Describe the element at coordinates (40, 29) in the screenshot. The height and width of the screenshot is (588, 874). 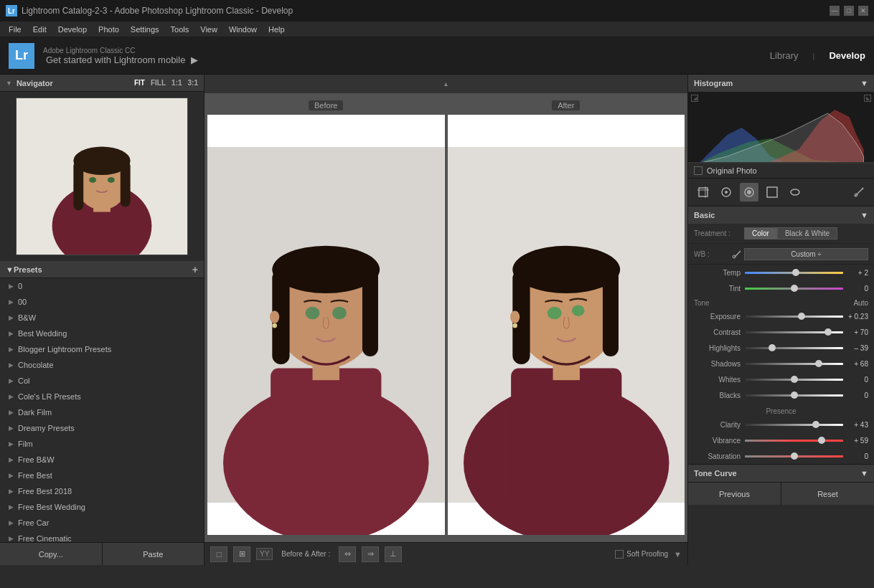
I see `menu-item-edit: Edit` at that location.